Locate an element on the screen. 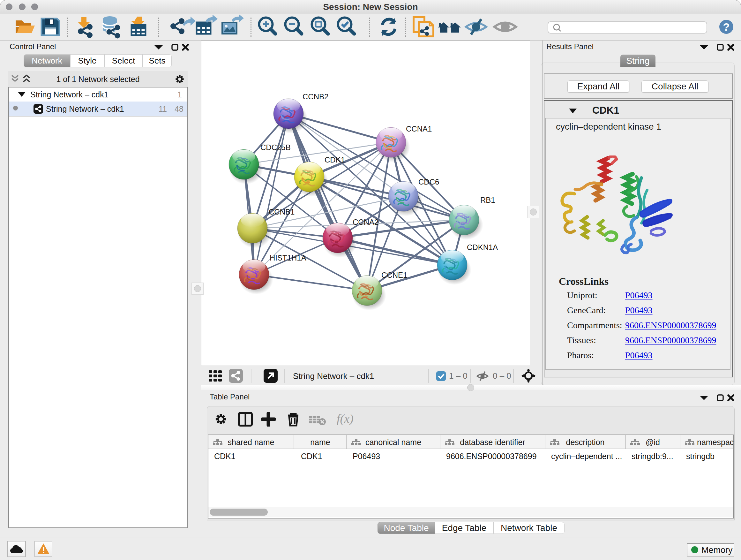 The width and height of the screenshot is (741, 560). svg-text: CCNE1 is located at coordinates (394, 275).